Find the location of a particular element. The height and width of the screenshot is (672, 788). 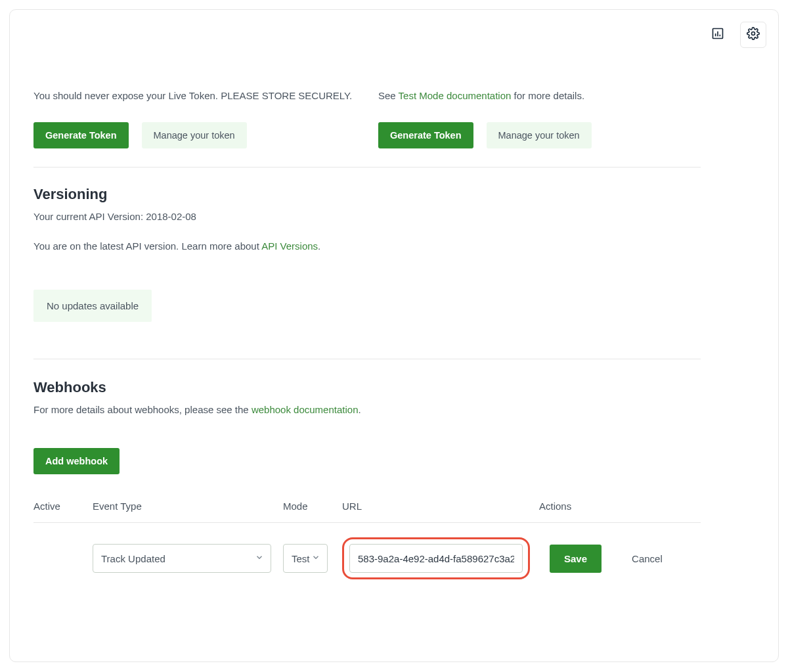

save-button: Save is located at coordinates (575, 558).